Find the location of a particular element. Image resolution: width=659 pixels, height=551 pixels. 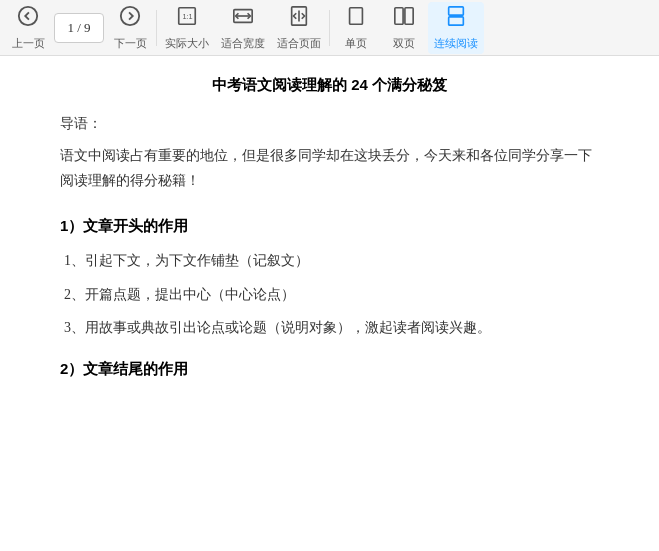

fit-width-icon is located at coordinates (243, 20).